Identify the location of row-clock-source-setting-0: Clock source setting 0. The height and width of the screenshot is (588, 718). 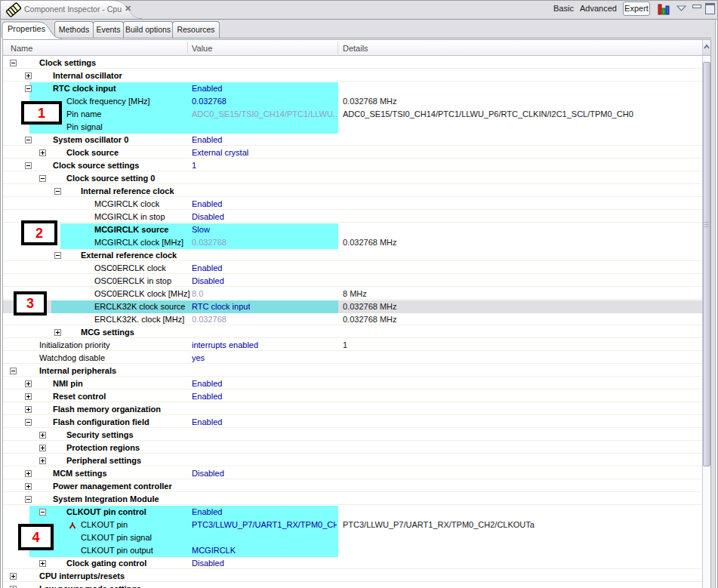
(353, 178).